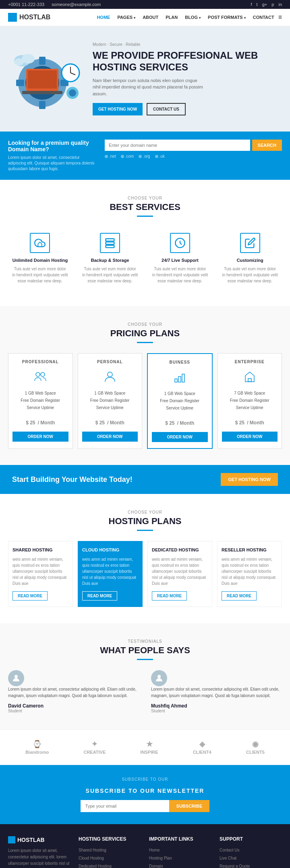  I want to click on pricing-card-enterprise: ENTERPRISE 7 GB Web Space Free Domain Re…, so click(250, 401).